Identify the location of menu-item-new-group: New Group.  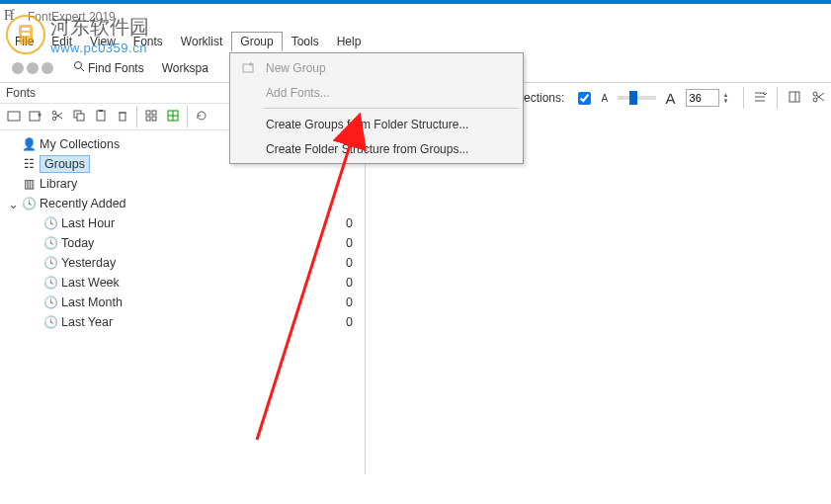
(376, 67).